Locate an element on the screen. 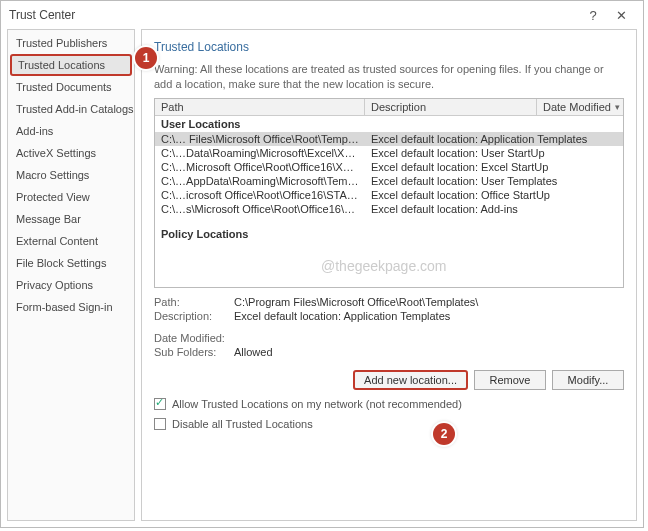 The image size is (648, 531). help-button: ? is located at coordinates (593, 16).